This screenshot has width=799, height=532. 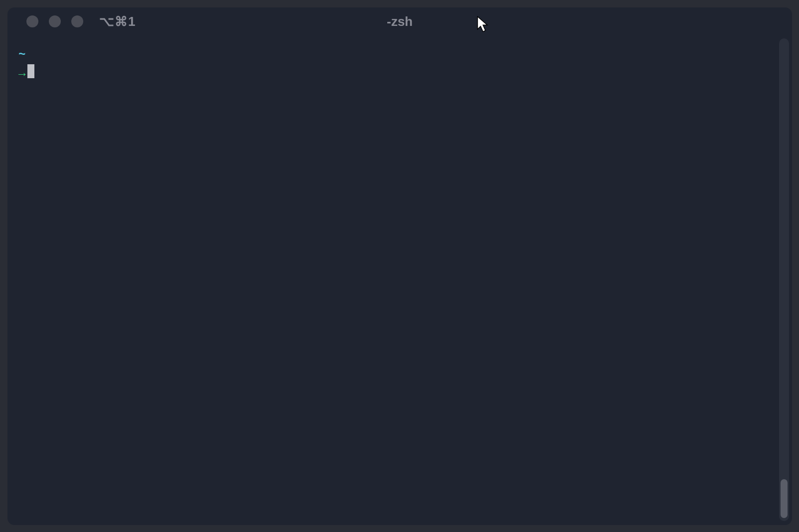 I want to click on close-button, so click(x=32, y=21).